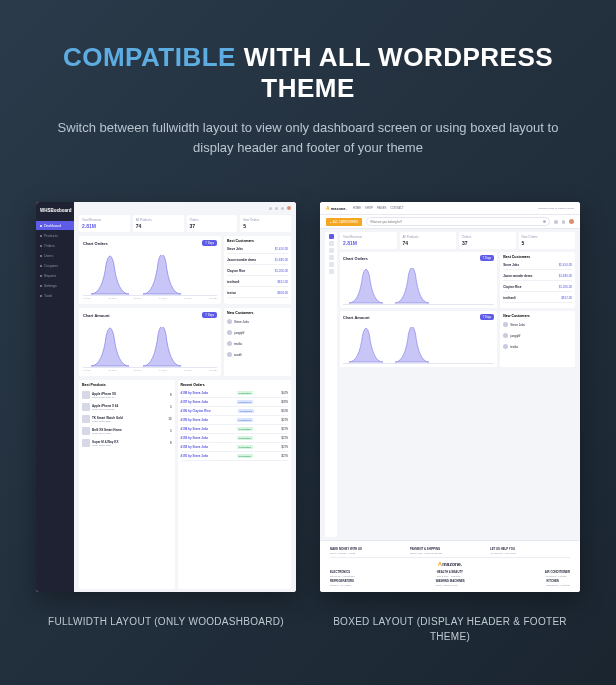 This screenshot has height=685, width=616. Describe the element at coordinates (234, 484) in the screenshot. I see `recent-orders: Recent Orders #198 by Steve JobsComplete…` at that location.